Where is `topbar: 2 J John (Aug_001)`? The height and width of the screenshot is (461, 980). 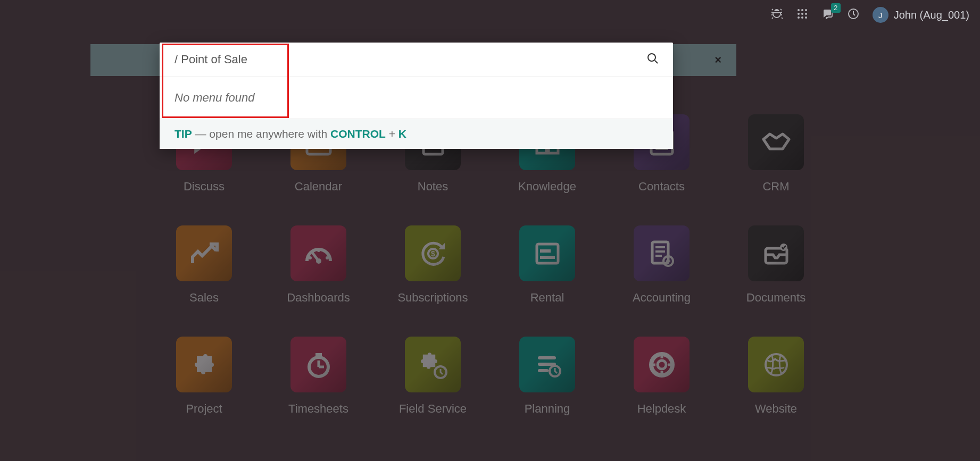 topbar: 2 J John (Aug_001) is located at coordinates (875, 15).